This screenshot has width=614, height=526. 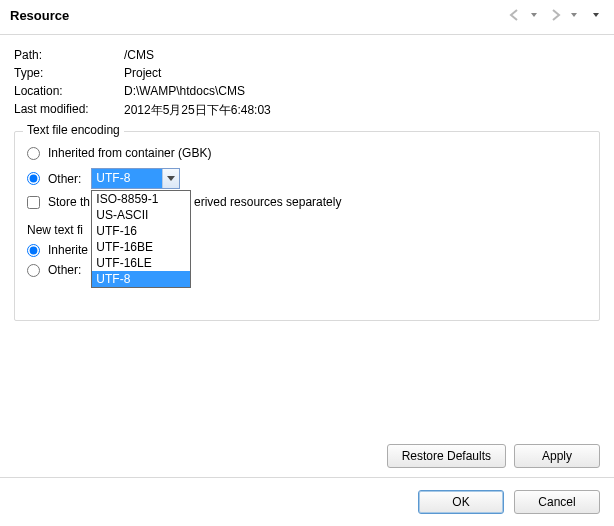 I want to click on linedelim-legend-partial: New text fi, so click(x=55, y=230).